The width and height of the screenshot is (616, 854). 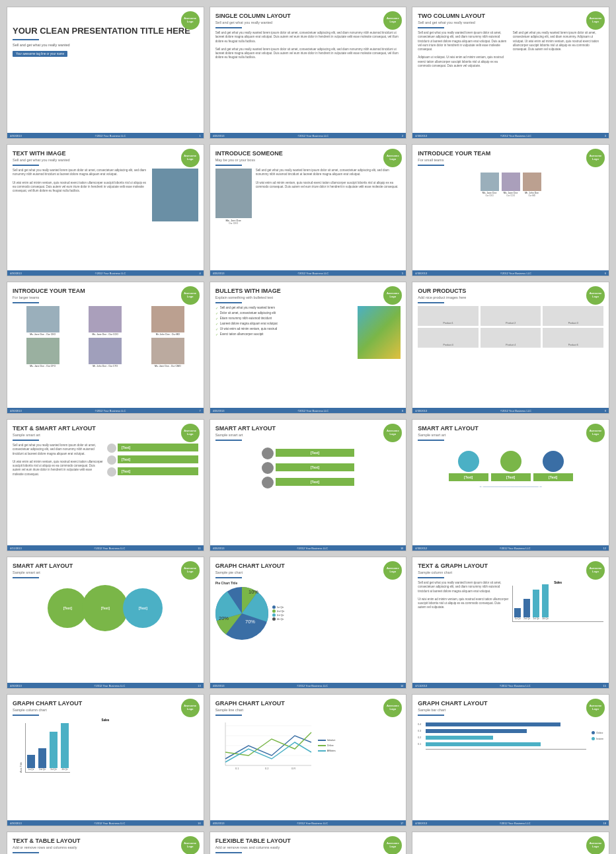 I want to click on slide-2: Awesome Logo SINGLE COLUMN LAYOUT Sell a…, so click(x=308, y=73).